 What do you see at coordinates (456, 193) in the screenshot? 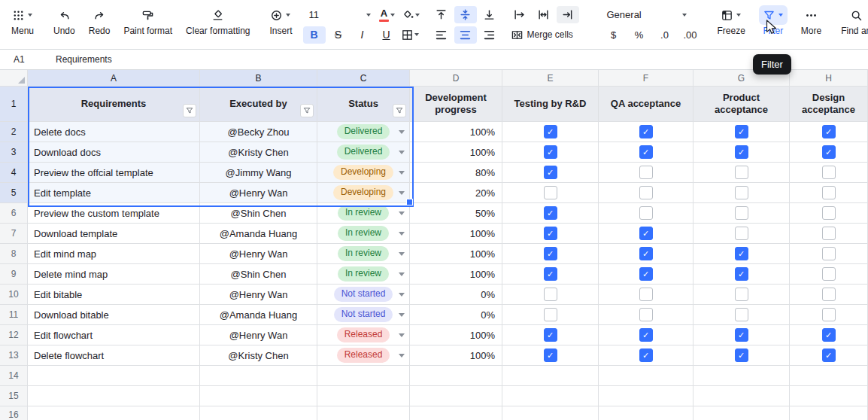
I see `cell-progress: 20%` at bounding box center [456, 193].